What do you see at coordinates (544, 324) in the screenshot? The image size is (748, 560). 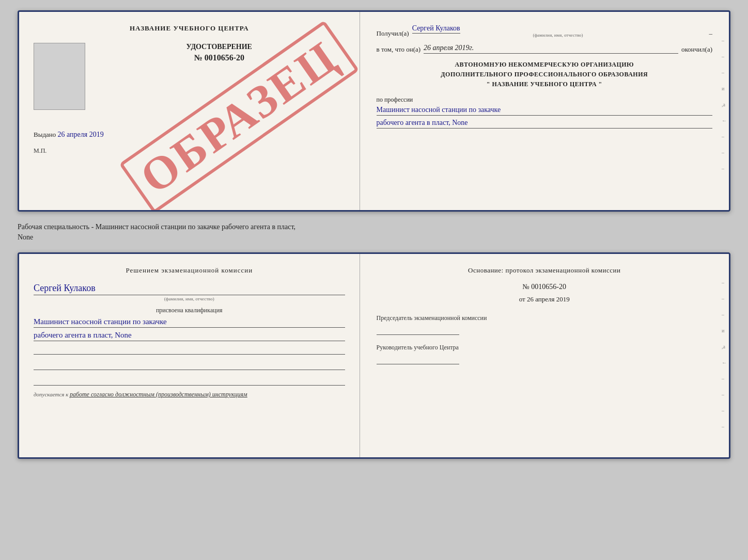 I see `chairman-block: Председатель экзаменационной комиссии` at bounding box center [544, 324].